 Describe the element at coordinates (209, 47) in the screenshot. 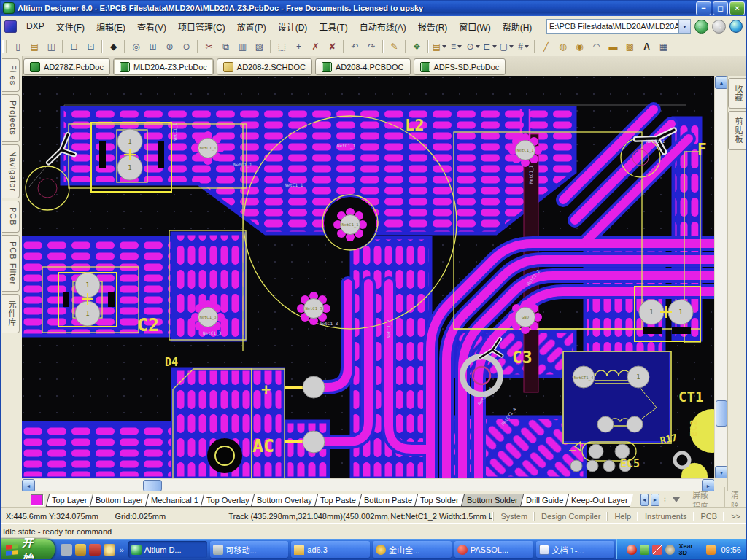

I see `cut-icon: ✂` at that location.